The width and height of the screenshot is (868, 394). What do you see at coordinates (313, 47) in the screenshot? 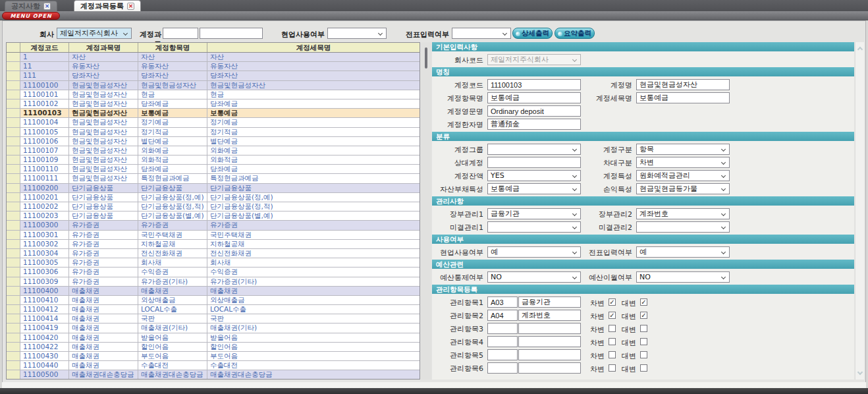
I see `column-header: 계정세목명` at bounding box center [313, 47].